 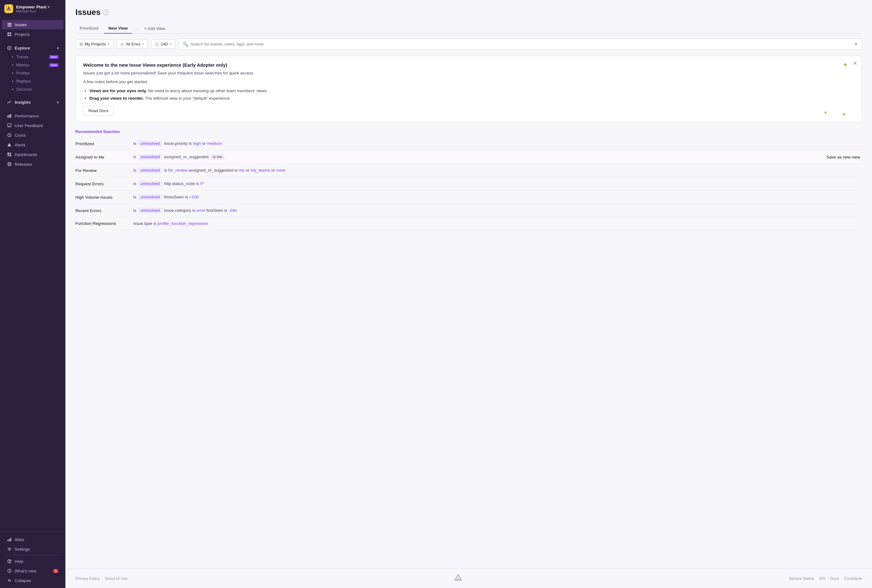 I want to click on banner-subtitle: Issues just got a lot more personalized!…, so click(x=469, y=73).